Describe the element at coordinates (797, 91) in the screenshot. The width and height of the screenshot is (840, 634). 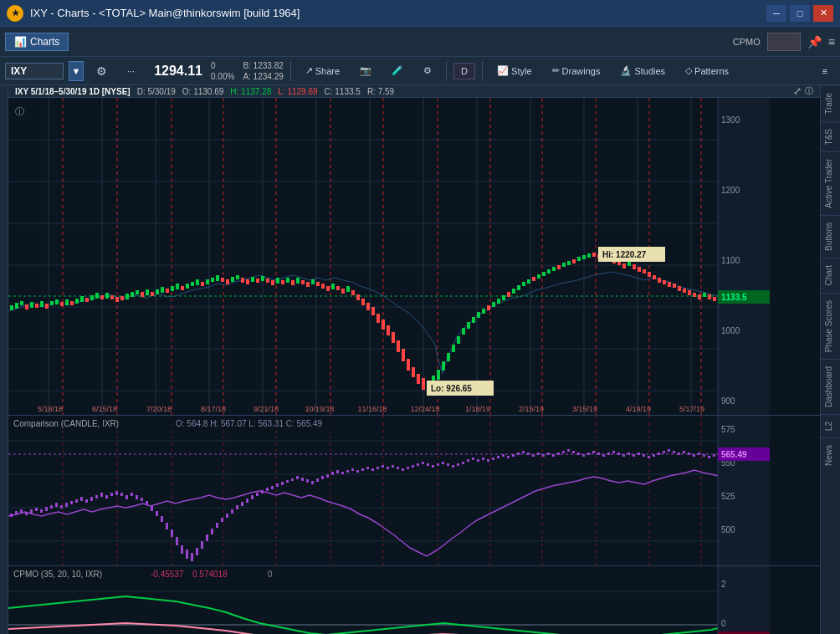
I see `expand-icon: ⤢` at that location.